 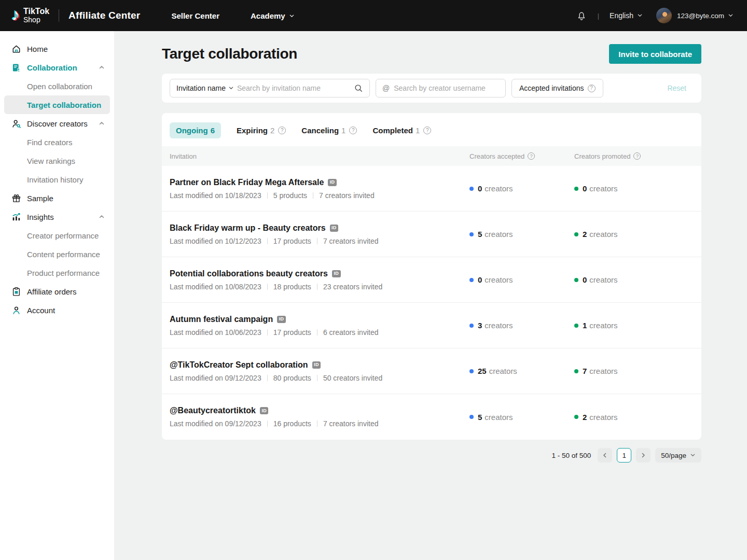 I want to click on sidebar-item-collaboration: Collaboration, so click(x=57, y=67).